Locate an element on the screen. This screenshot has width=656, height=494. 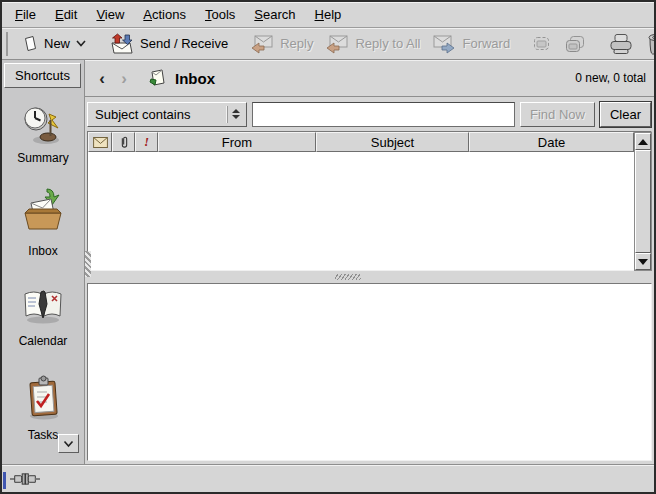
menu-help: Help is located at coordinates (328, 14).